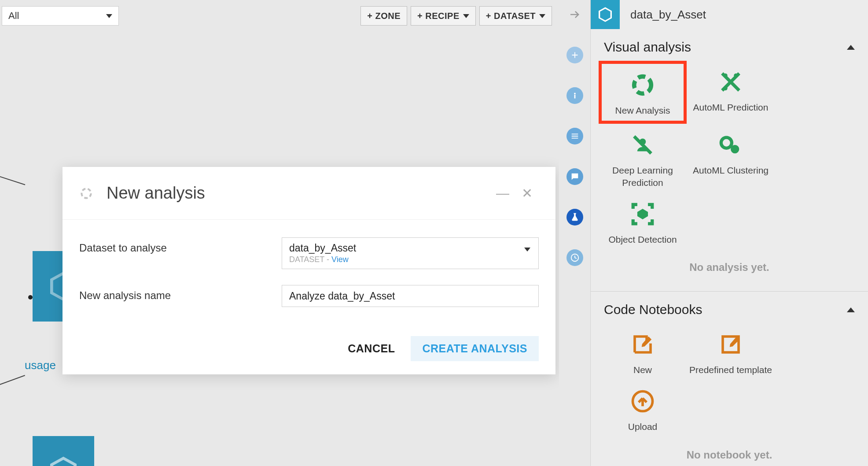 The height and width of the screenshot is (466, 868). Describe the element at coordinates (643, 344) in the screenshot. I see `edit-icon` at that location.